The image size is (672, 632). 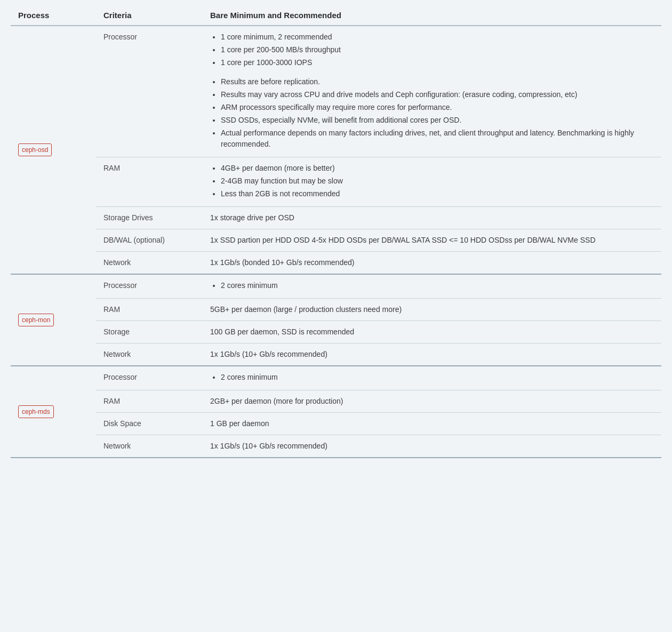 I want to click on list-item: 2-4GB may function but may be slow, so click(x=437, y=181).